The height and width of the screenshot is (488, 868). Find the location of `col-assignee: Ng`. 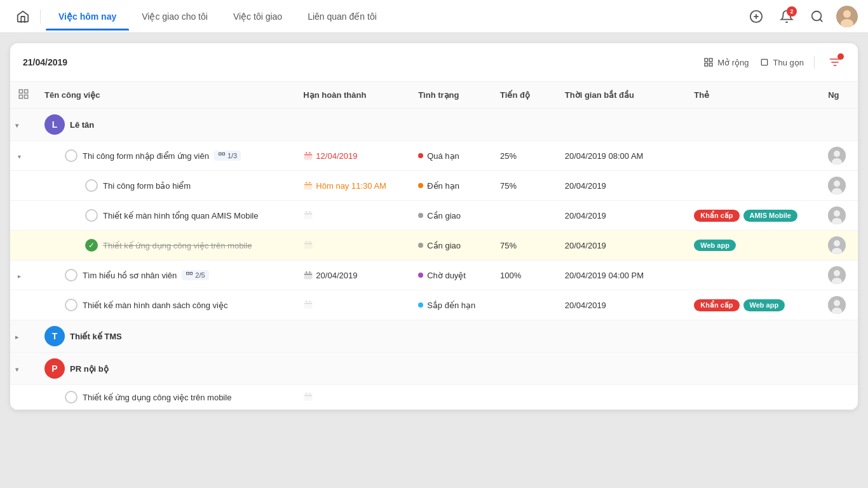

col-assignee: Ng is located at coordinates (839, 95).